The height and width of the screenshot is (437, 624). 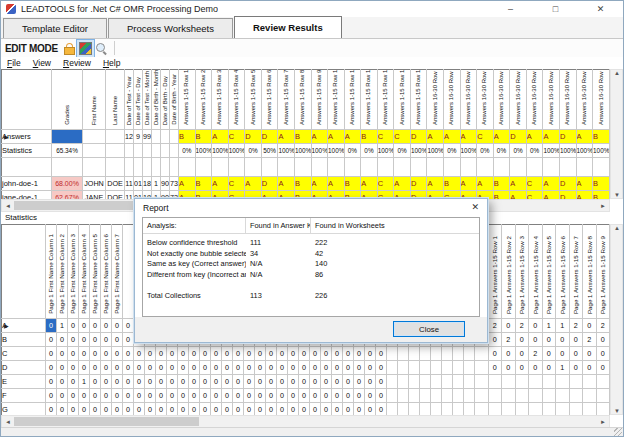 I want to click on row-header: F, so click(x=24, y=396).